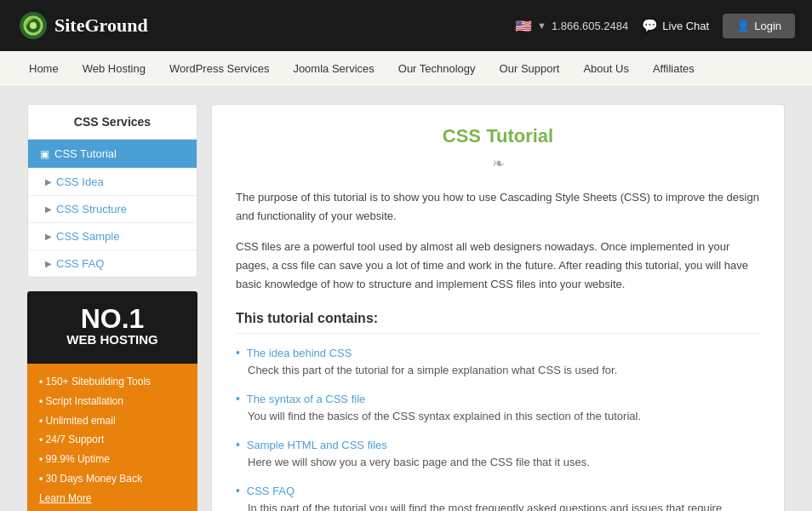 The height and width of the screenshot is (511, 812). Describe the element at coordinates (655, 26) in the screenshot. I see `header-right: 🇺🇸 ▼ 1.866.605.2484 💬 Live Chat 👤 Login` at that location.